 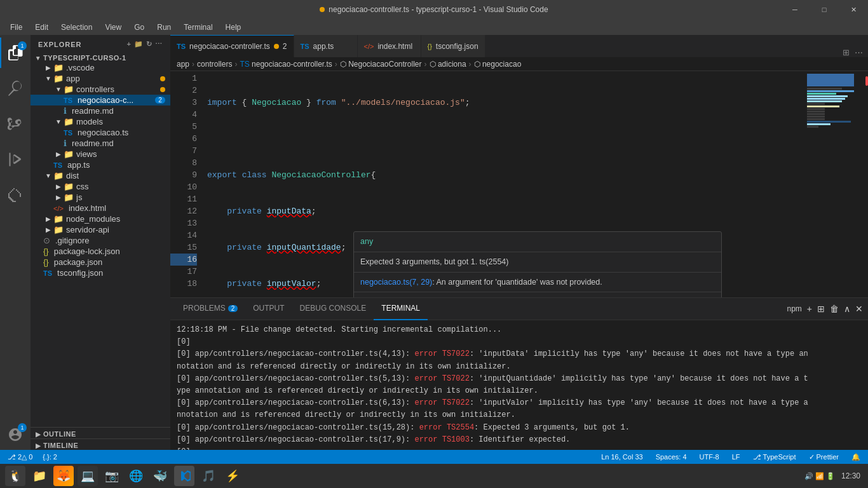 I want to click on tb-start: 🐧, so click(x=15, y=476).